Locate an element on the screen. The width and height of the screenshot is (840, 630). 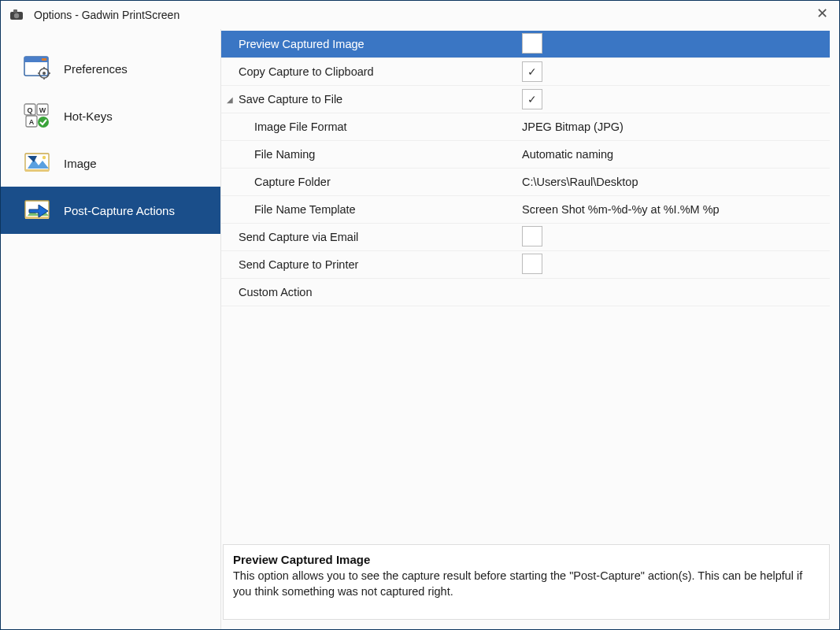
close-button: ✕ is located at coordinates (822, 13).